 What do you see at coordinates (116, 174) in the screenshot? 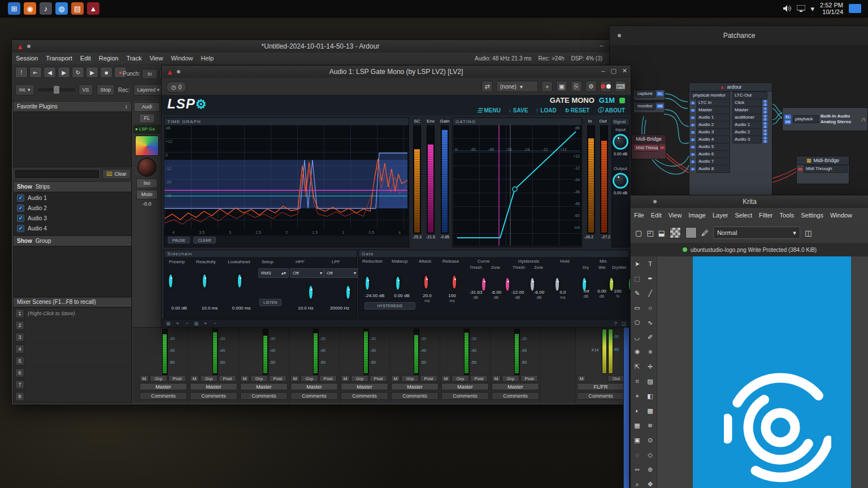
I see `clear-button: ⌧ Clear` at bounding box center [116, 174].